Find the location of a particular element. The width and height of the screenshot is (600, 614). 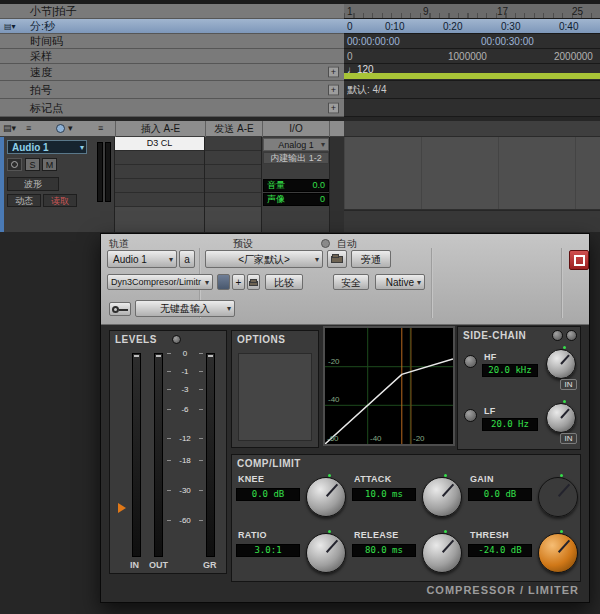

hf-value: 20.0 kHz is located at coordinates (510, 370).